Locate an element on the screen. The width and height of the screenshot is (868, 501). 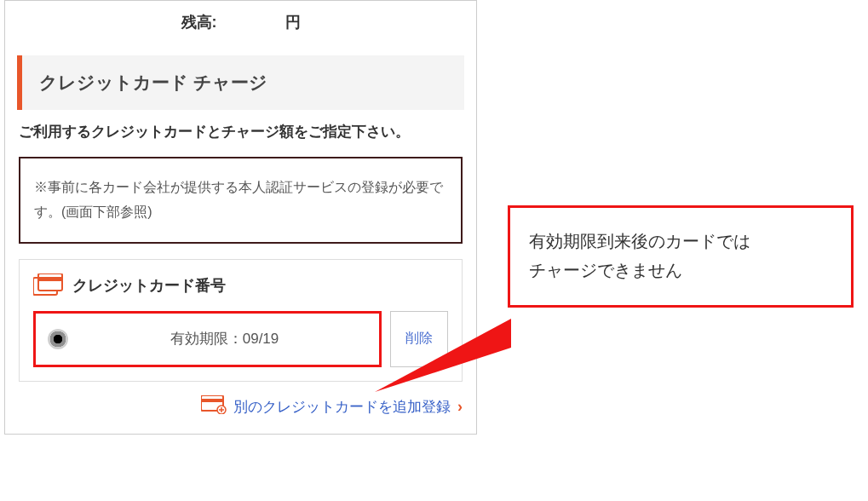
card-option-cell: 有効期限：09/19 is located at coordinates (208, 339).